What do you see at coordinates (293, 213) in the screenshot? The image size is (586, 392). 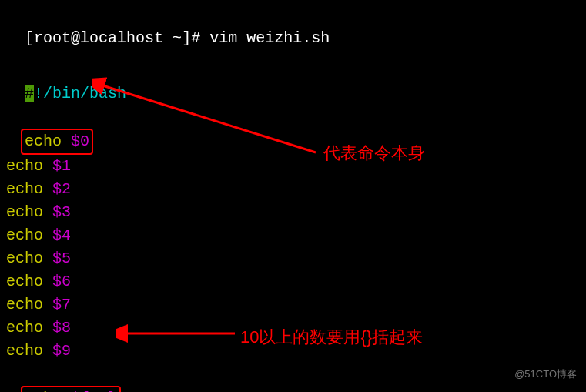 I see `script-line-3: echo $3` at bounding box center [293, 213].